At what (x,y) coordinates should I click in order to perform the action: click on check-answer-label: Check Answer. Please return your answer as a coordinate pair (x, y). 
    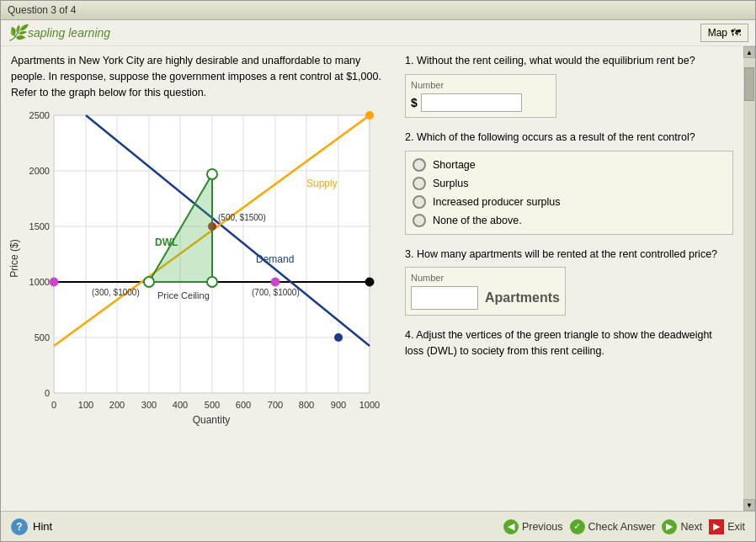
    Looking at the image, I should click on (622, 527).